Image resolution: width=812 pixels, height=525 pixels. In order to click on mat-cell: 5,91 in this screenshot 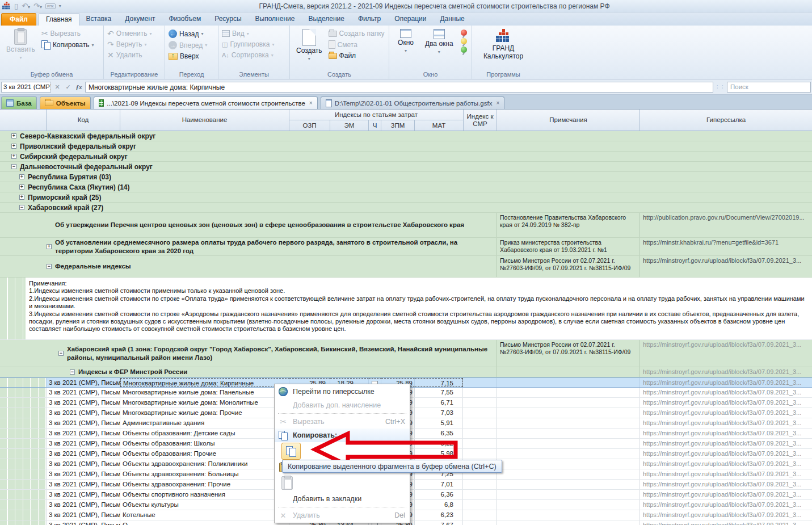, I will do `click(439, 423)`.